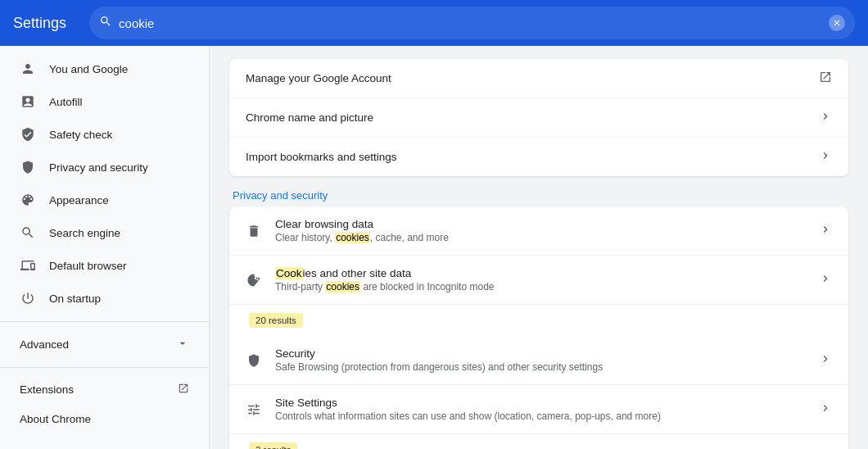  Describe the element at coordinates (540, 274) in the screenshot. I see `cookies-title: Cookies and other site data` at that location.